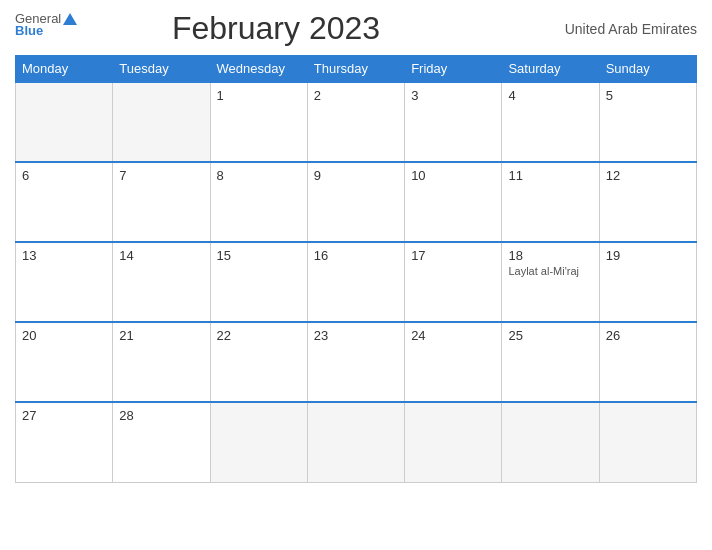 Image resolution: width=712 pixels, height=550 pixels. What do you see at coordinates (161, 336) in the screenshot?
I see `day-number: 21` at bounding box center [161, 336].